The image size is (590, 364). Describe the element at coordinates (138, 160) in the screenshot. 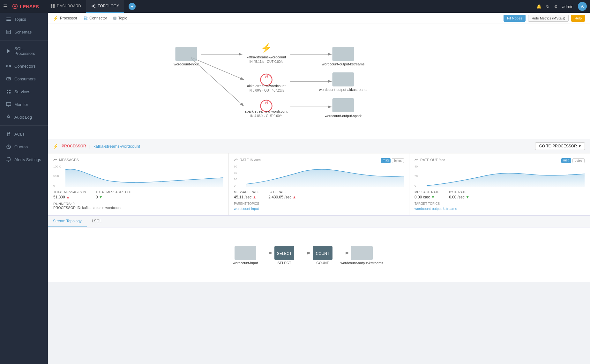

I see `messages-card-title: MESSAGES` at that location.